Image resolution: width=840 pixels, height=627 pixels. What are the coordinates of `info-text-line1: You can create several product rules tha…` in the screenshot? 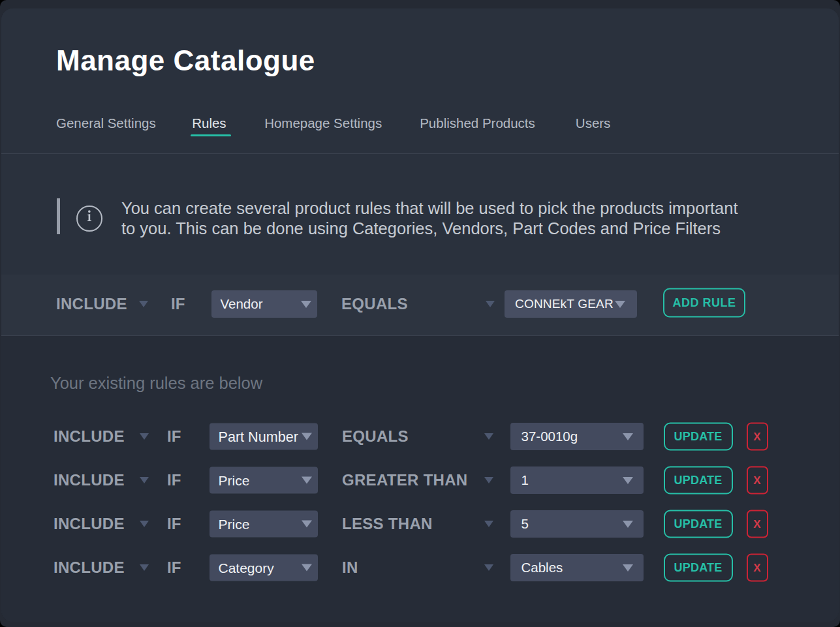 It's located at (429, 209).